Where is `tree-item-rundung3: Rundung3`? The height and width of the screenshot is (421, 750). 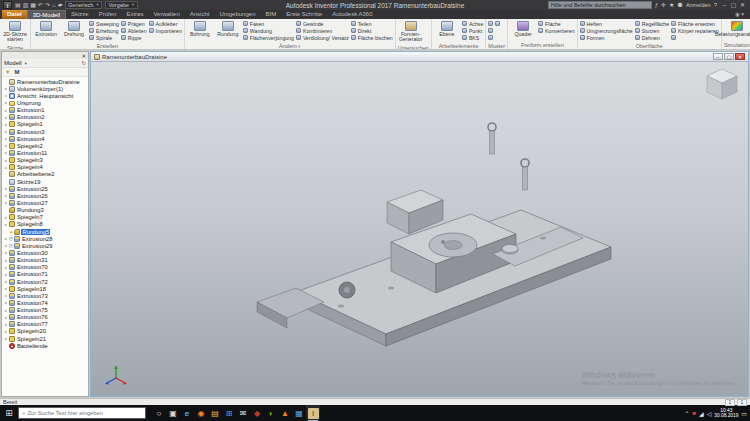 tree-item-rundung3: Rundung3 is located at coordinates (45, 210).